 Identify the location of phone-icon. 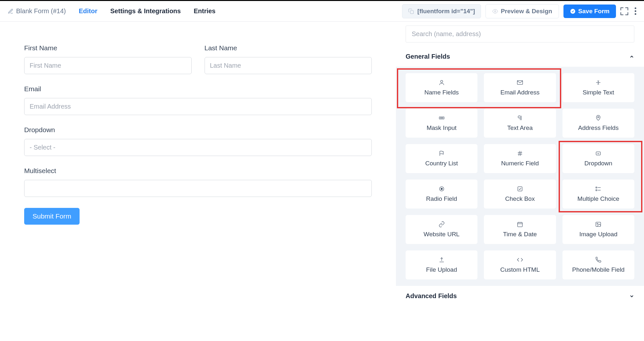
(598, 260).